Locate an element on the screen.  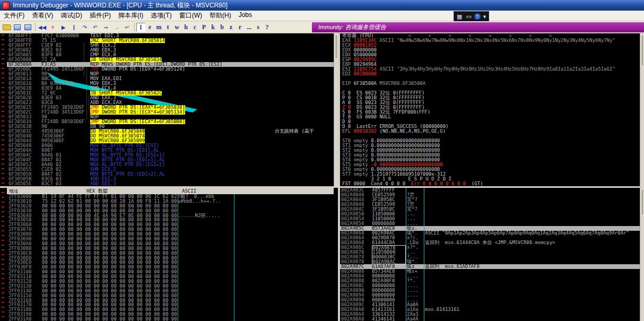
disasm-row: 6F304FF7F7C7 03000000TEST EDI,3 is located at coordinates (170, 36).